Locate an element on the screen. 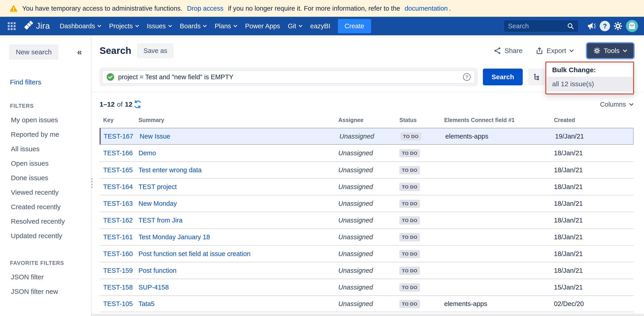  table-row: TEST-166 Demo Unassigned TO DO 18/Jan/21 is located at coordinates (366, 153).